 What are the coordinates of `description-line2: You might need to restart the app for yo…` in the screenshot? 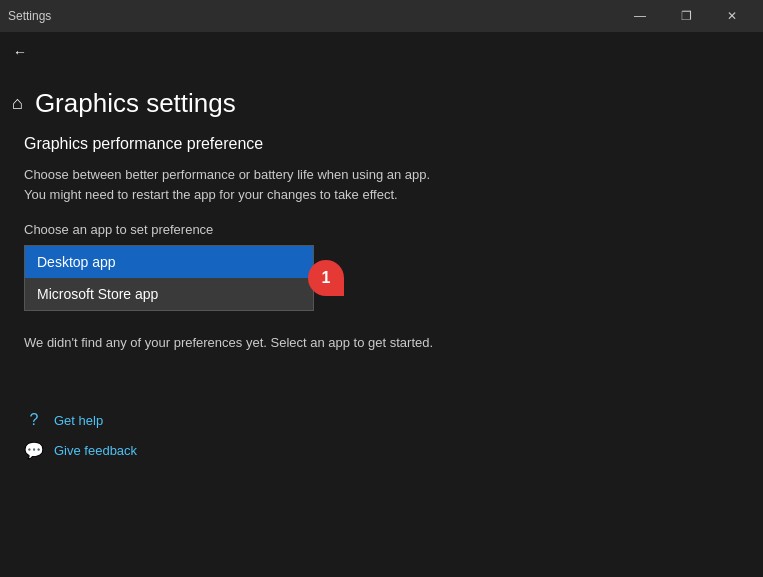 It's located at (211, 194).